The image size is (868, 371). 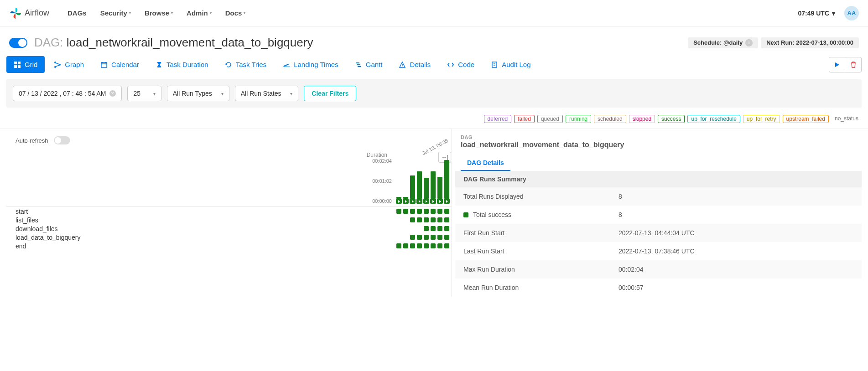 I want to click on legend-no-status: no_status, so click(x=847, y=119).